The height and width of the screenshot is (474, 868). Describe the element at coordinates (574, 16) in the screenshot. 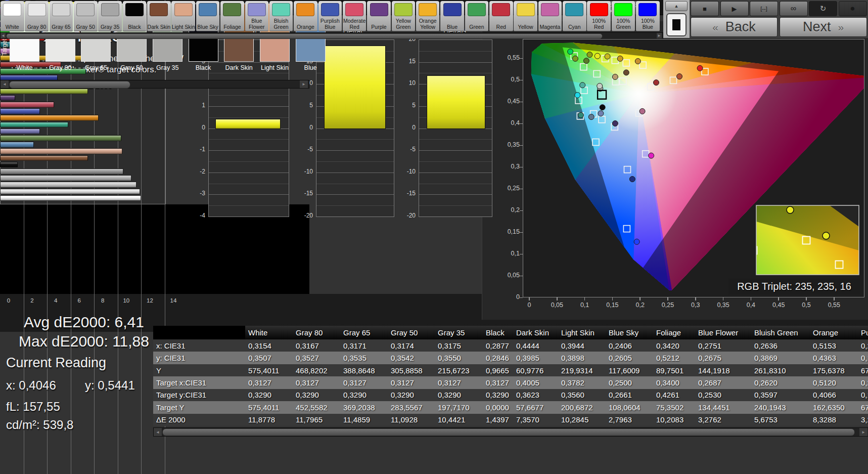

I see `patch-tile: Cyan` at that location.